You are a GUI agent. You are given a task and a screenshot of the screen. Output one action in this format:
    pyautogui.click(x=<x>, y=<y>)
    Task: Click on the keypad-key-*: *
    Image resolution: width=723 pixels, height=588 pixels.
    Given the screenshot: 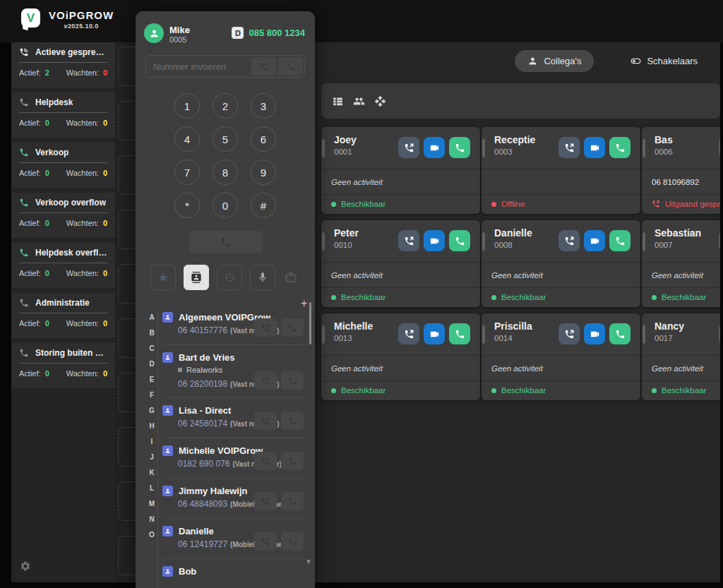 What is the action you would take?
    pyautogui.click(x=187, y=205)
    